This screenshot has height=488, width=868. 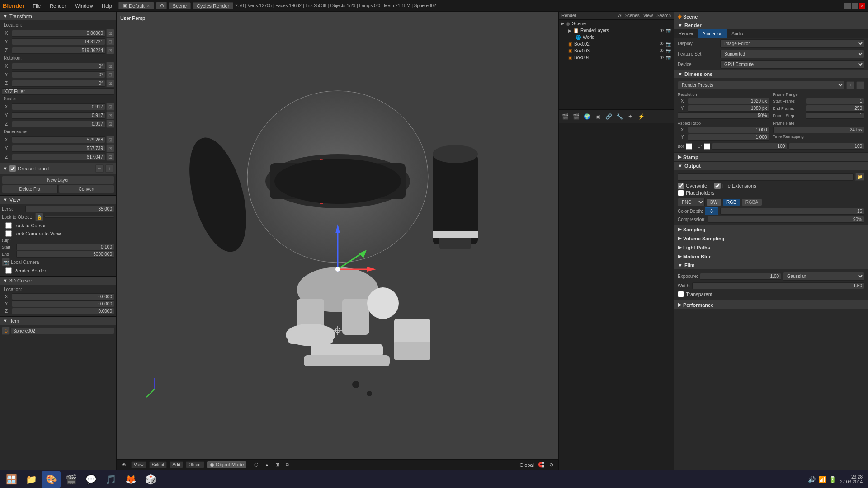 What do you see at coordinates (778, 286) in the screenshot?
I see `width-field: 1.50` at bounding box center [778, 286].